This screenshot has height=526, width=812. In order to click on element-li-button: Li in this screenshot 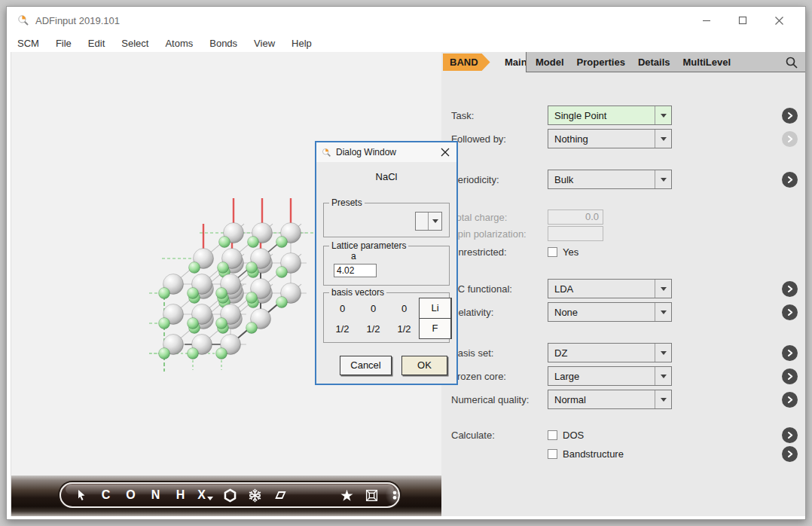, I will do `click(435, 308)`.